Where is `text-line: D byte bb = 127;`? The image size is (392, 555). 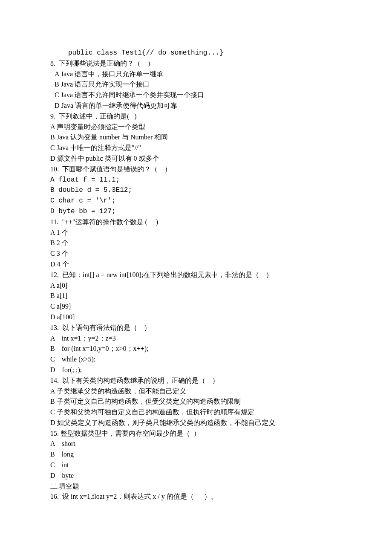
text-line: D byte bb = 127; is located at coordinates (198, 211).